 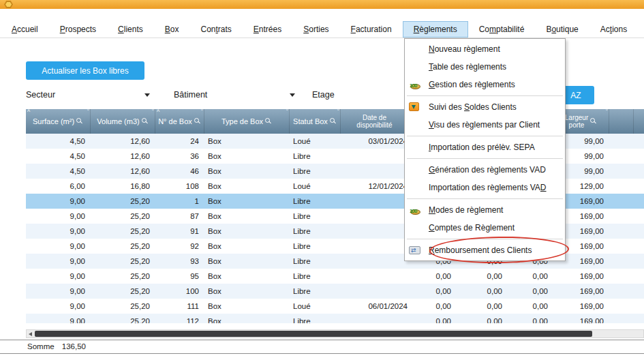 I want to click on menubar-item: Comptabilité, so click(x=502, y=29).